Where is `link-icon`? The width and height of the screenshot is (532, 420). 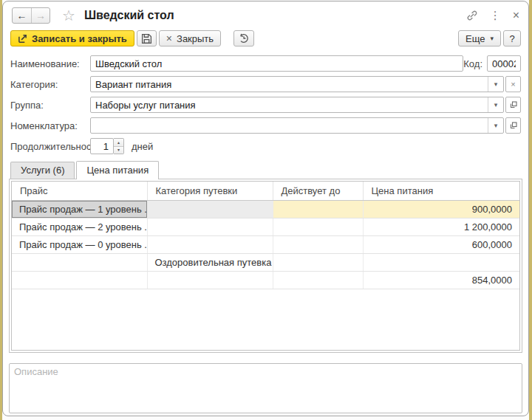 link-icon is located at coordinates (472, 16).